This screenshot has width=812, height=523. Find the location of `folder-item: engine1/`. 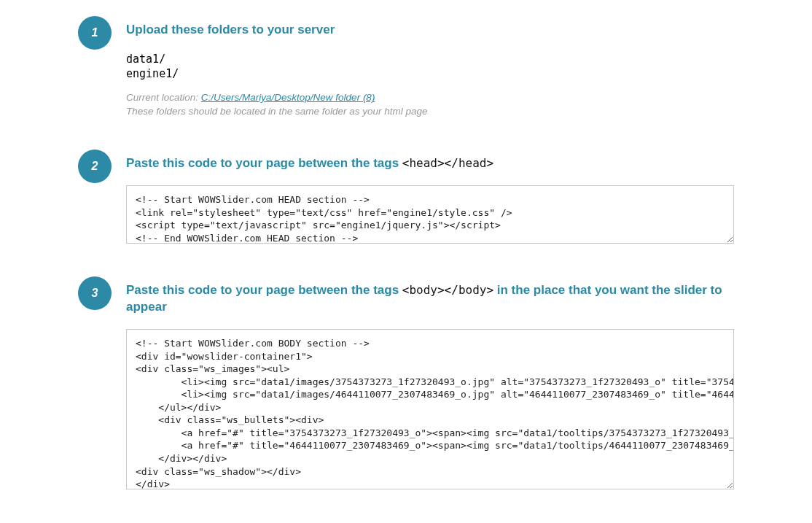

folder-item: engine1/ is located at coordinates (430, 74).